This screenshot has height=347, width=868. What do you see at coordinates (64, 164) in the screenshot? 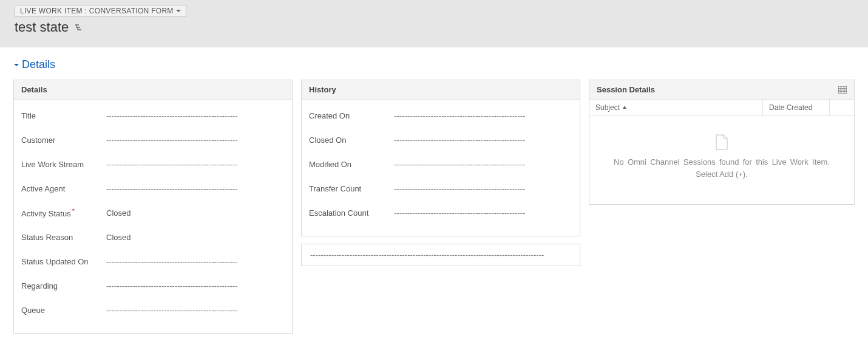
I see `field-label: Live Work Stream` at bounding box center [64, 164].